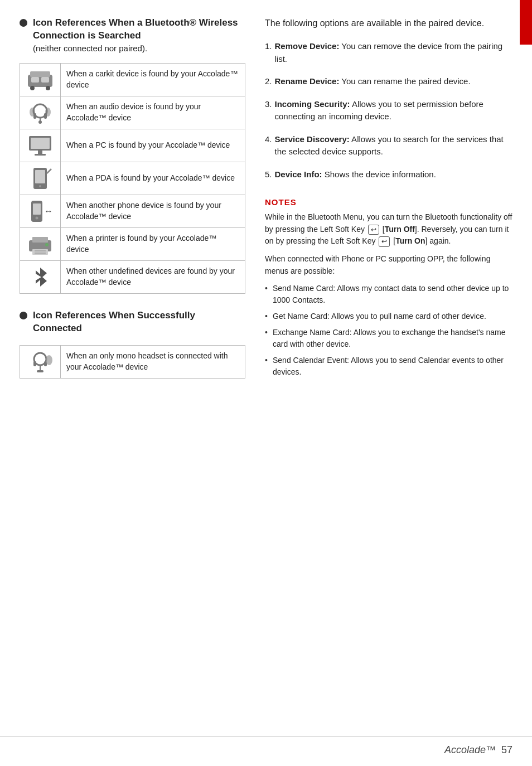 This screenshot has height=766, width=532. I want to click on option-item-1: 1. Remove Device: You can remove the dev…, so click(390, 52).